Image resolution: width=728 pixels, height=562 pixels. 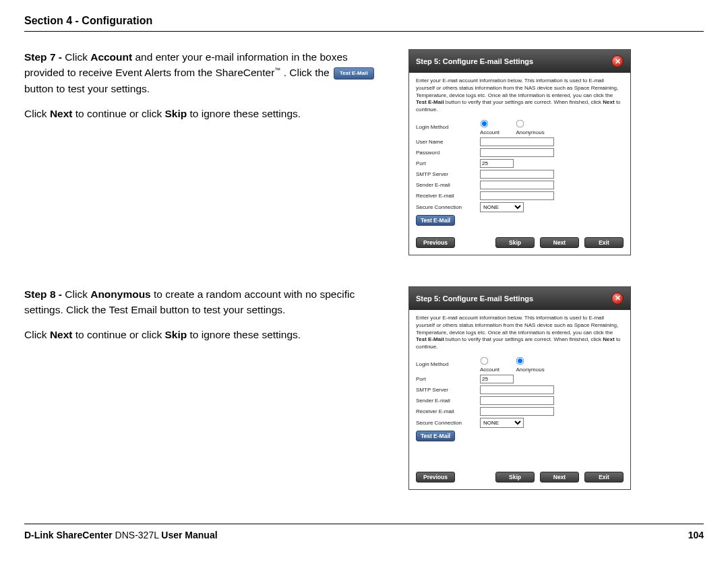 What do you see at coordinates (69, 535) in the screenshot?
I see `footer-brand: D-Link ShareCenter` at bounding box center [69, 535].